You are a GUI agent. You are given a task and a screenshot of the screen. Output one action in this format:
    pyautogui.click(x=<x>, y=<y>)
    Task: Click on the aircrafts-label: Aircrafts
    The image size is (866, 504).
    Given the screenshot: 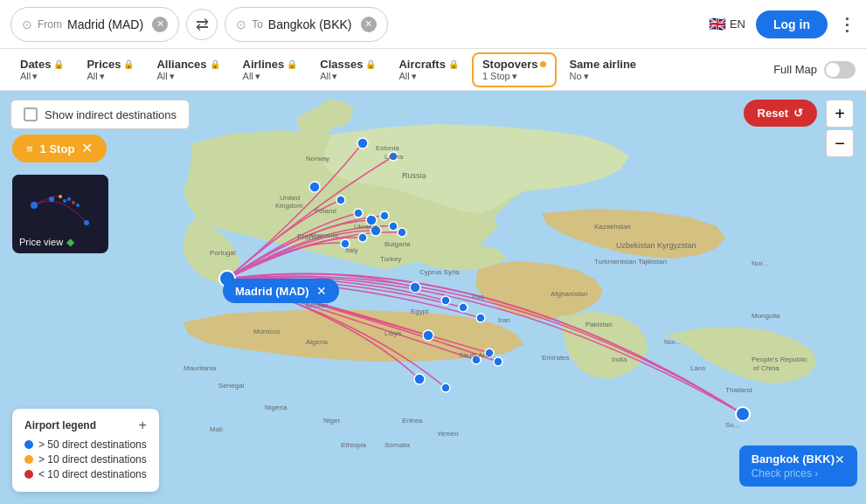 What is the action you would take?
    pyautogui.click(x=421, y=65)
    